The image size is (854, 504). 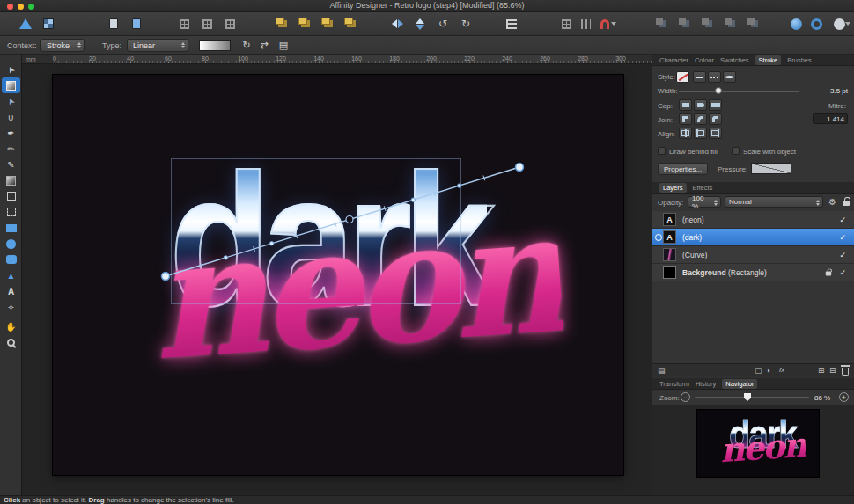 What do you see at coordinates (753, 24) in the screenshot?
I see `boolean-combine-icon` at bounding box center [753, 24].